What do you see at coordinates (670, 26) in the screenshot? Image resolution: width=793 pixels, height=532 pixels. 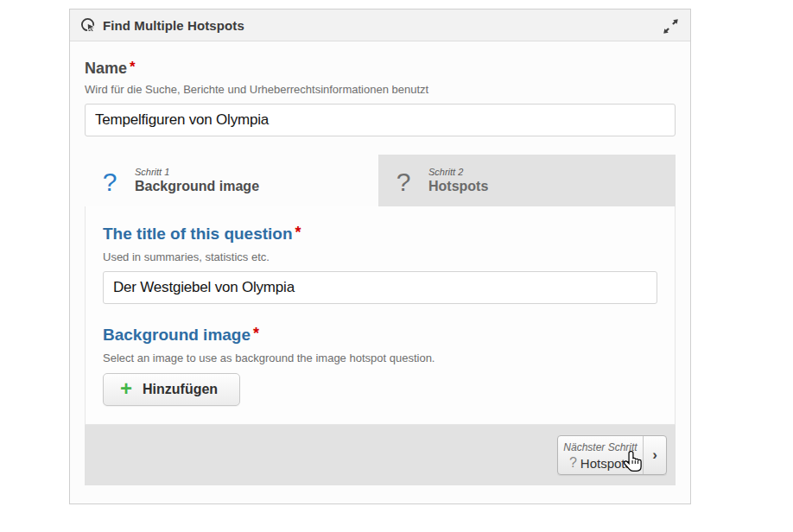 I see `expand-arrows-icon` at bounding box center [670, 26].